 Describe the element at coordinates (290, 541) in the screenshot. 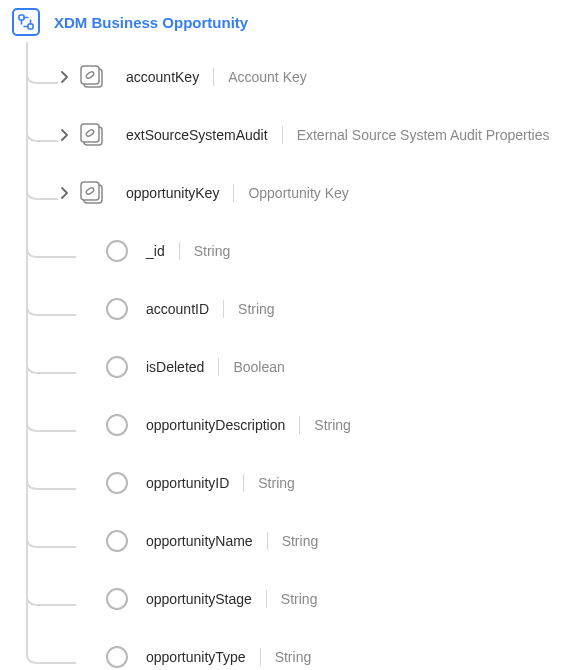

I see `tree-row: opportunityName String` at that location.